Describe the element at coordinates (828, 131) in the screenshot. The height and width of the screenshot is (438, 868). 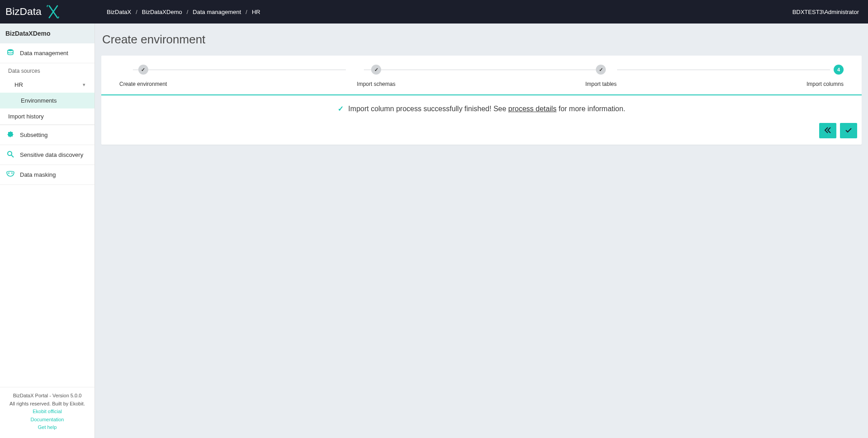
I see `double-chevron-left-icon` at that location.